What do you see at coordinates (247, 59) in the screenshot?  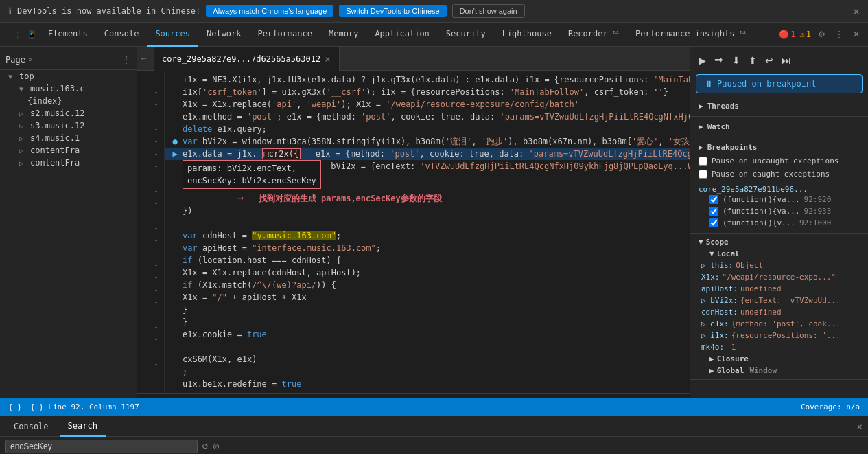 I see `active-code-tab: core_29e5a827e9...7d62565a563012 ×` at bounding box center [247, 59].